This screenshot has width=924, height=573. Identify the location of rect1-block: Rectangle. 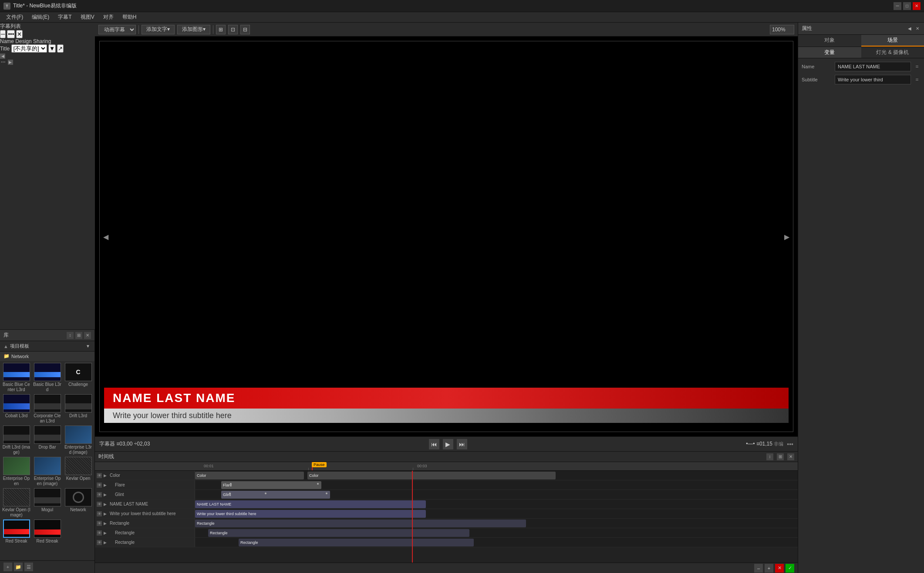
(361, 523).